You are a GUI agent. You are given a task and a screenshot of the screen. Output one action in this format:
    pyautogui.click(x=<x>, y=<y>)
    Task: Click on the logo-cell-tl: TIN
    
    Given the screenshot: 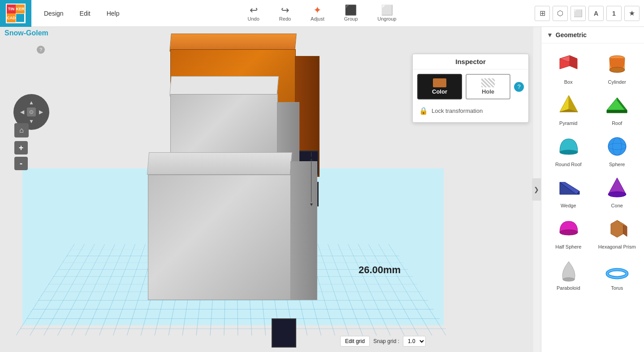 What is the action you would take?
    pyautogui.click(x=11, y=9)
    